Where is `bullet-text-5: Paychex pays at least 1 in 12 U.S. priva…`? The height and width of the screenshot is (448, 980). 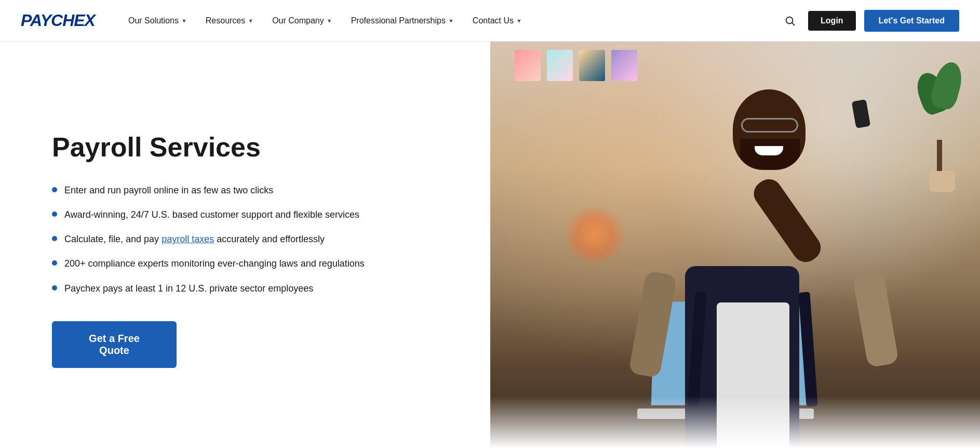
bullet-text-5: Paychex pays at least 1 in 12 U.S. priva… is located at coordinates (189, 289).